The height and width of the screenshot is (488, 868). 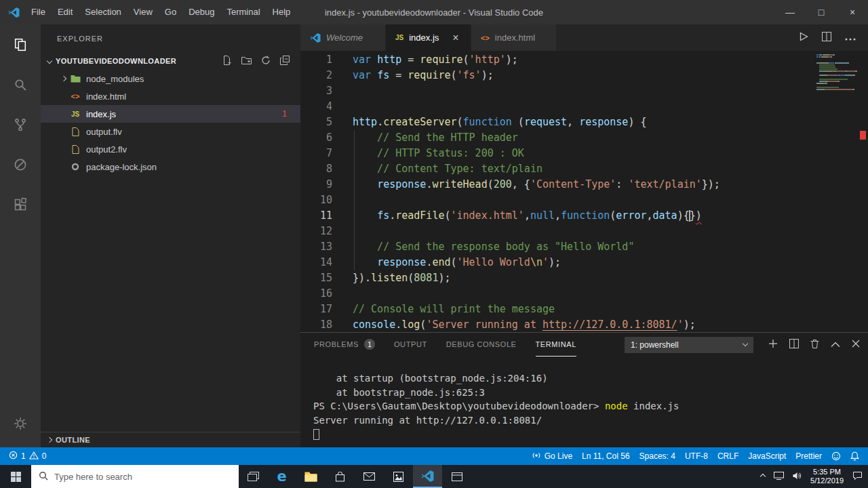 What do you see at coordinates (266, 61) in the screenshot?
I see `refresh-icon` at bounding box center [266, 61].